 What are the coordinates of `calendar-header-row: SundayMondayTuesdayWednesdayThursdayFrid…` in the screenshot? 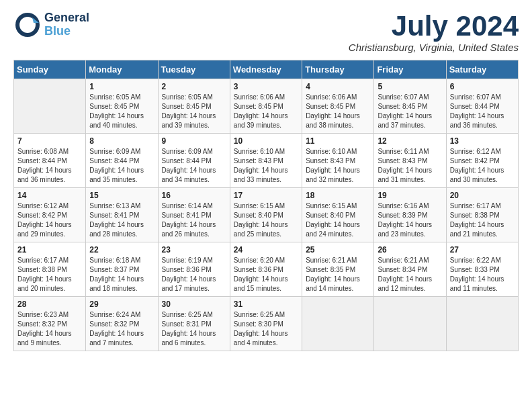 It's located at (266, 70).